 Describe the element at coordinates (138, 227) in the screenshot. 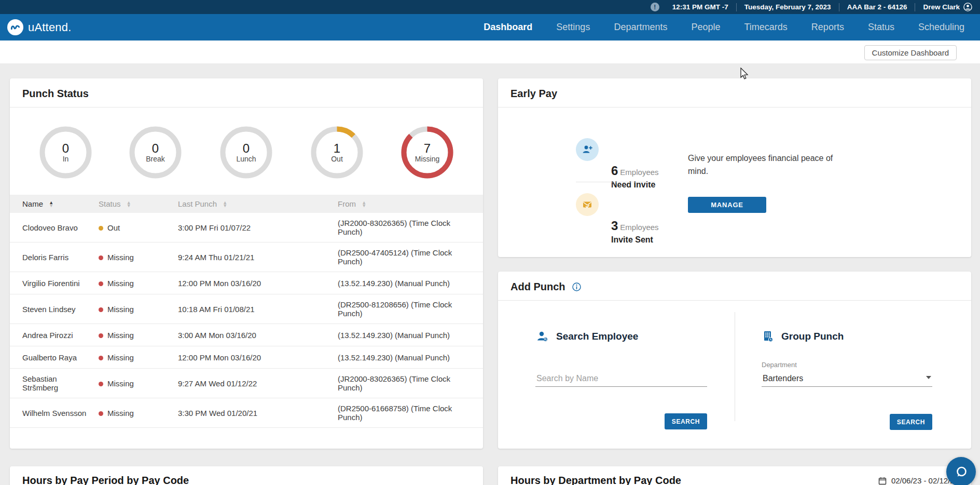

I see `cell-status: Out` at that location.